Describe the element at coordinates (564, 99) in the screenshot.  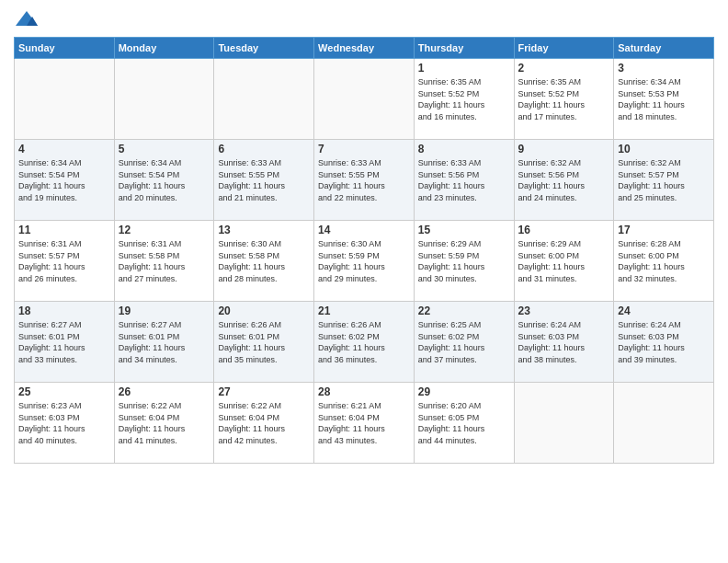
I see `calendar-cell: 2Sunrise: 6:35 AMSunset: 5:52 PMDaylight…` at that location.